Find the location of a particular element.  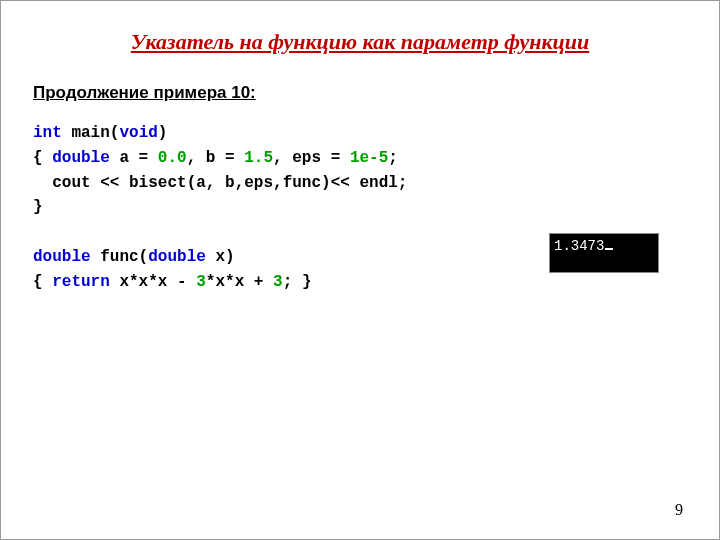

cursor-icon is located at coordinates (609, 249).